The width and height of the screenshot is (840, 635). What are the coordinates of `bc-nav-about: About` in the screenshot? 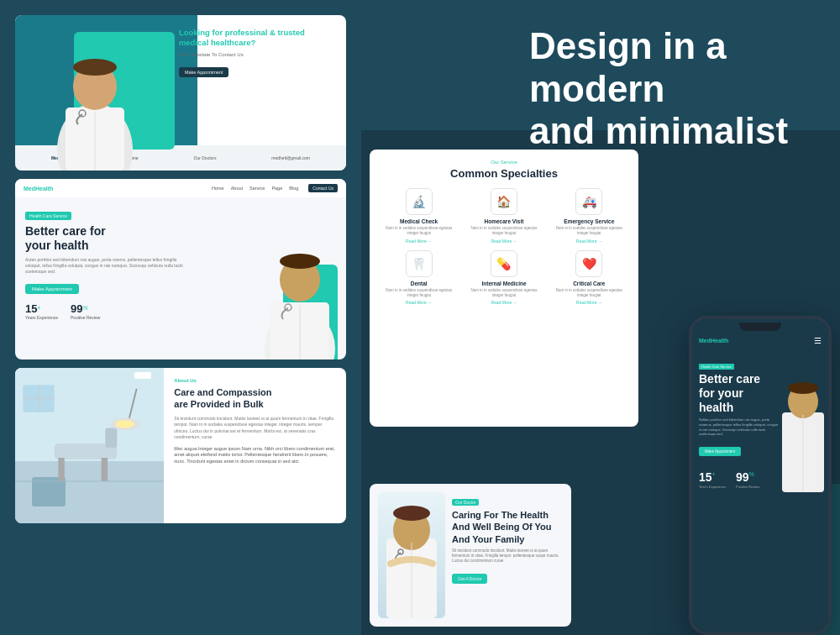 It's located at (237, 188).